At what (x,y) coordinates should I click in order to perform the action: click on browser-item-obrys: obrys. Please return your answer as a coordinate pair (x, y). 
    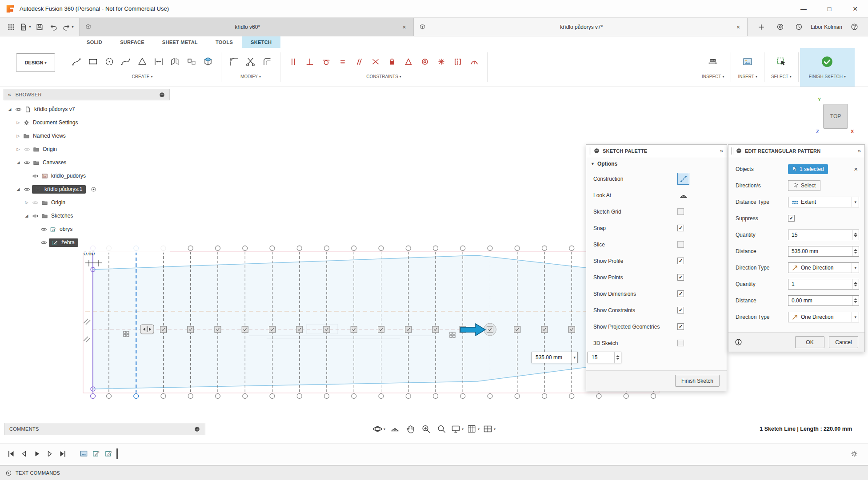
    Looking at the image, I should click on (87, 229).